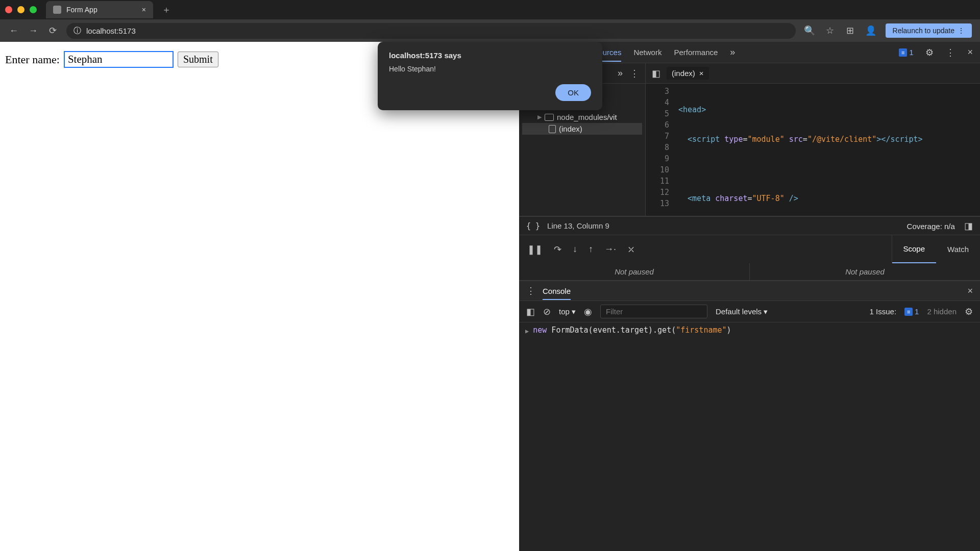  What do you see at coordinates (950, 53) in the screenshot?
I see `devtools-menu-icon: ⋮` at bounding box center [950, 53].